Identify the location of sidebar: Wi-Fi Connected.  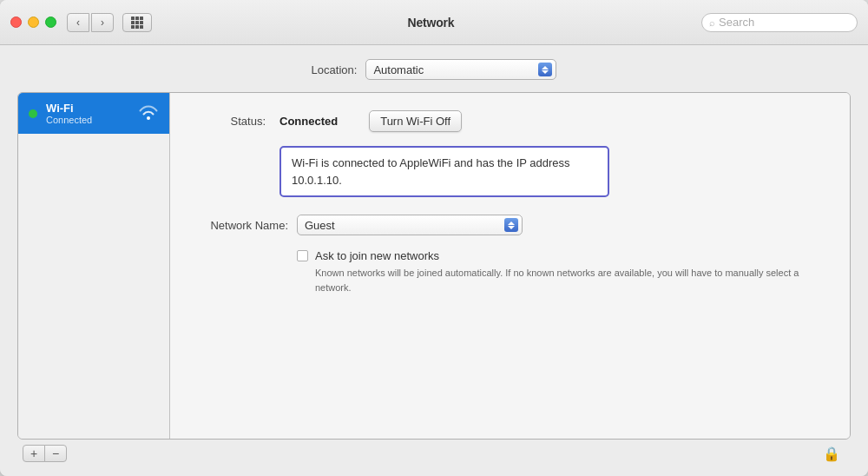
(94, 266).